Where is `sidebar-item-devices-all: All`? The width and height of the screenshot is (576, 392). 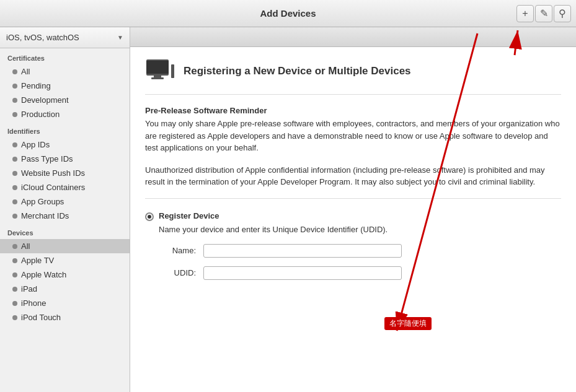
sidebar-item-devices-all: All is located at coordinates (64, 246).